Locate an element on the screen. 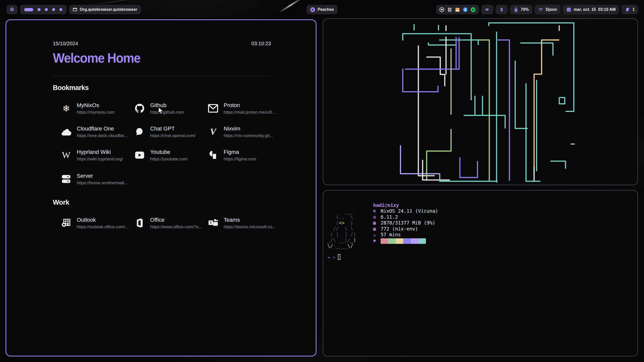  bookmark-label: Chat GPT is located at coordinates (173, 129).